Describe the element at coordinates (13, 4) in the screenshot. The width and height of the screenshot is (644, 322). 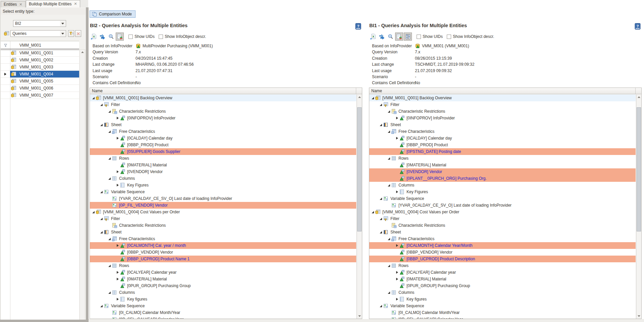
I see `tab-entities: Entities ✕` at that location.